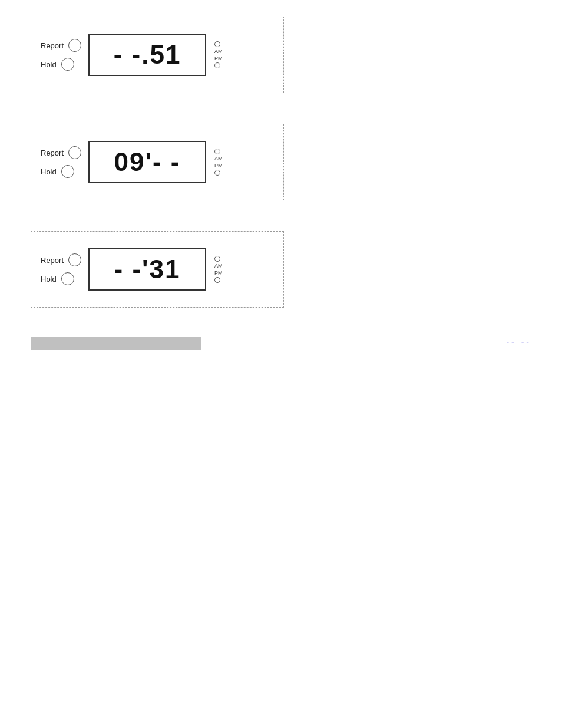  I want to click on am-pm-3: AM PM, so click(219, 269).